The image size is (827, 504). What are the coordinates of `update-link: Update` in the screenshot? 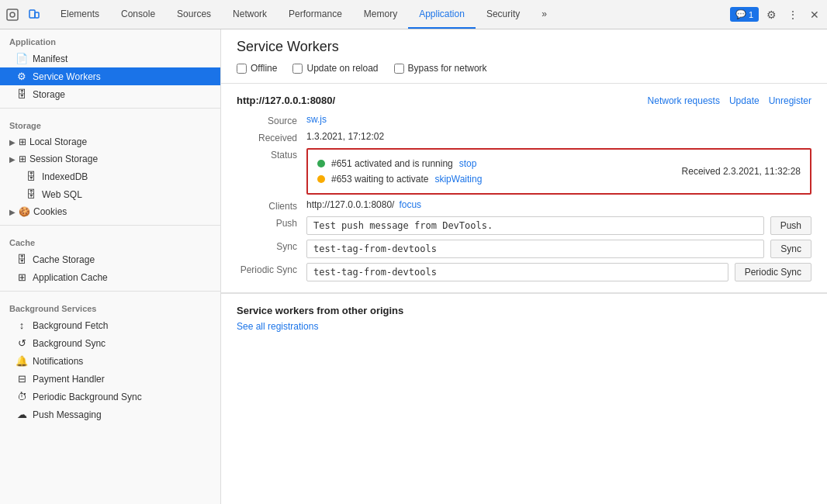 It's located at (745, 101).